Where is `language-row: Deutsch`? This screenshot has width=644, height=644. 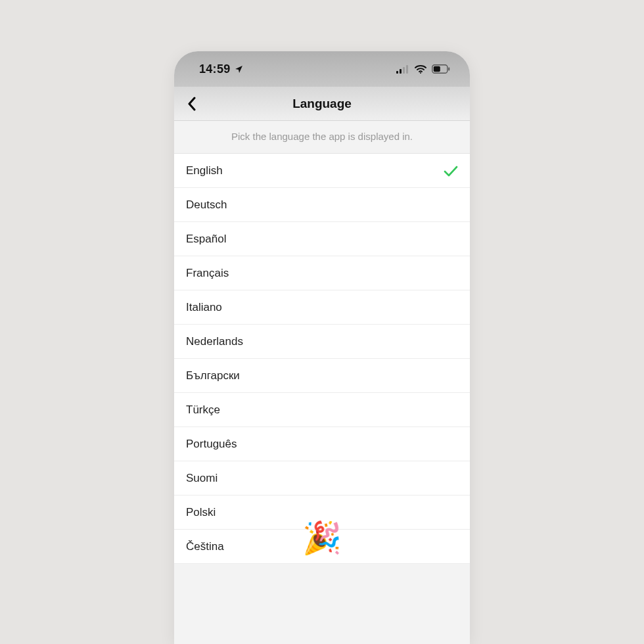 language-row: Deutsch is located at coordinates (322, 205).